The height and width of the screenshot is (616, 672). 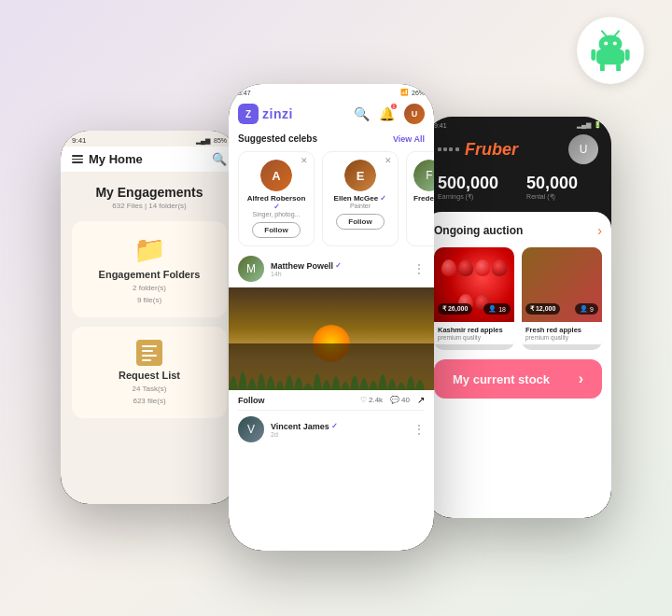 What do you see at coordinates (331, 269) in the screenshot?
I see `post1-author-row: M Matthew Powell ✓ 14h ⋮` at bounding box center [331, 269].